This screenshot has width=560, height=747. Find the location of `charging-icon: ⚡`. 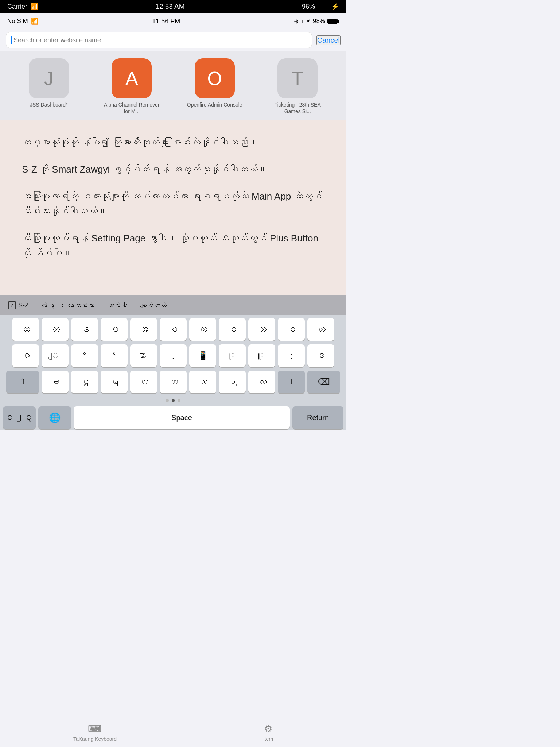

charging-icon: ⚡ is located at coordinates (335, 7).